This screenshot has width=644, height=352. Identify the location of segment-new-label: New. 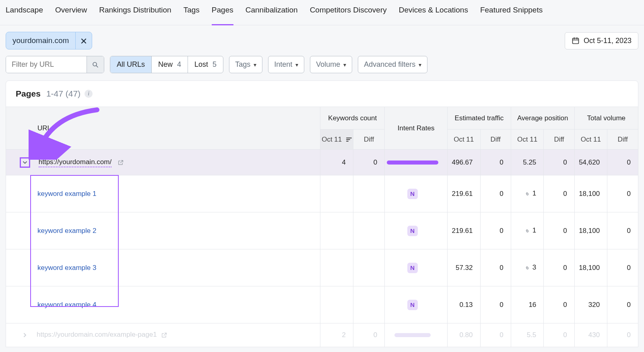
(165, 64).